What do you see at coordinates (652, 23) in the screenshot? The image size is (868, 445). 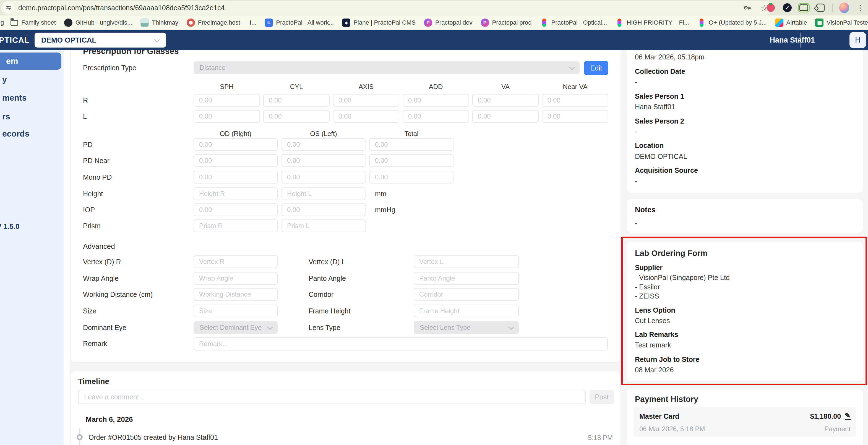 I see `bookmark-item: HIGH PRIORITY – Fi...` at bounding box center [652, 23].